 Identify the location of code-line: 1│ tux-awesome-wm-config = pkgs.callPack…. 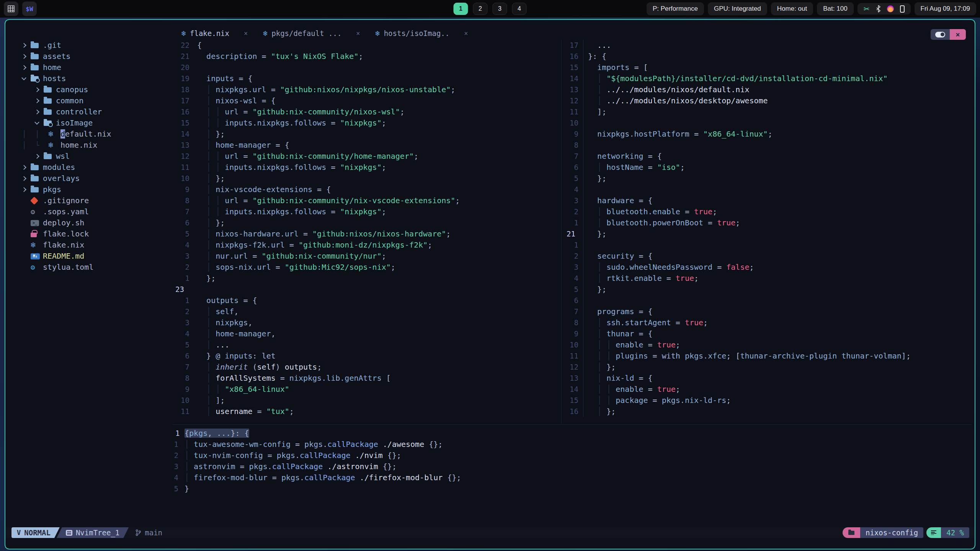
(572, 445).